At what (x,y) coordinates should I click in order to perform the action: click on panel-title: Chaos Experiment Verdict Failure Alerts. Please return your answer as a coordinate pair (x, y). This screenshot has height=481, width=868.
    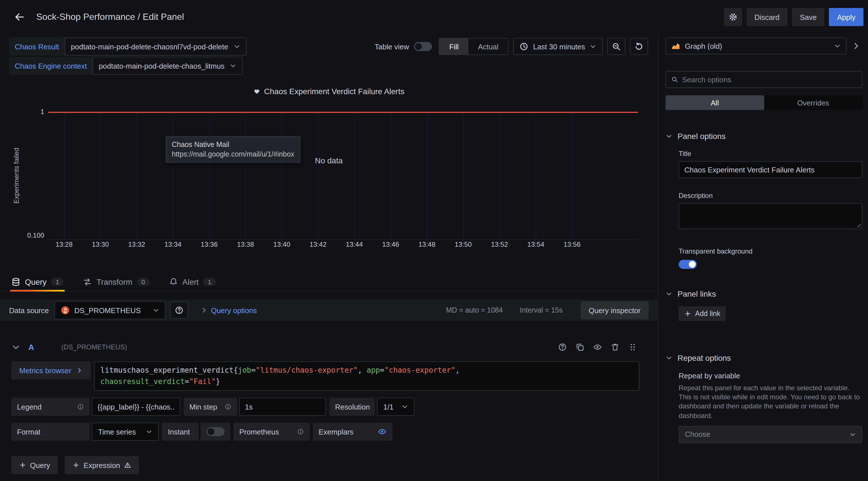
    Looking at the image, I should click on (334, 91).